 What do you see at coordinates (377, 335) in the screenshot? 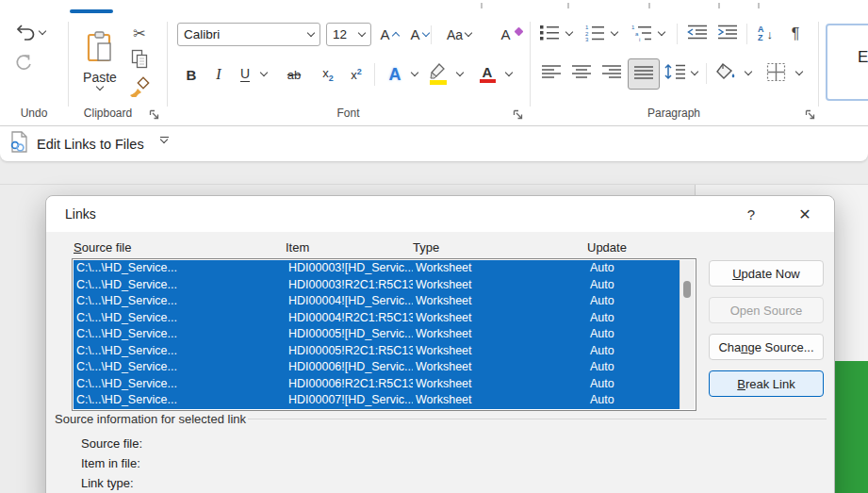
I see `links-row: C:\...\HD_Service...HDI00005![HD_Servic.…` at bounding box center [377, 335].